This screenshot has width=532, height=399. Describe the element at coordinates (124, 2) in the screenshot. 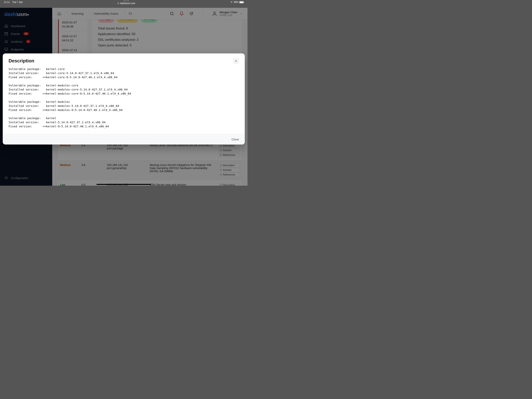

I see `ipad-status-bar: 11:11 Tue 7 Jan • • • dashiusm.com 89%` at that location.